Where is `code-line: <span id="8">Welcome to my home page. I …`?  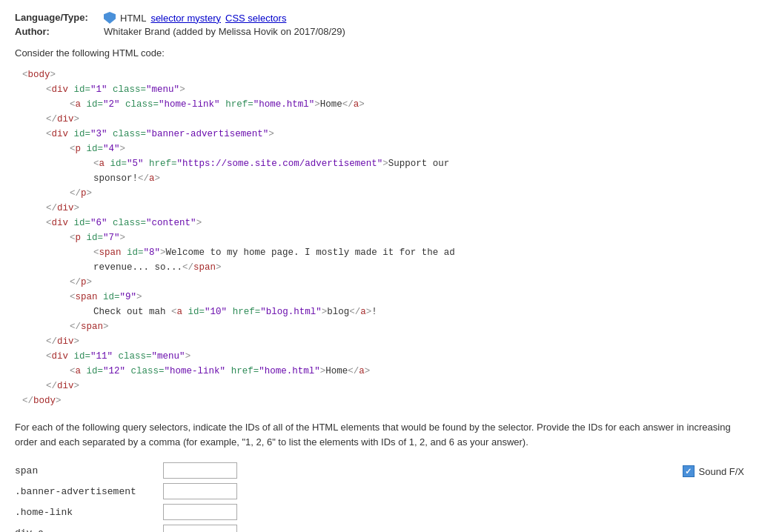 code-line: <span id="8">Welcome to my home page. I … is located at coordinates (383, 253).